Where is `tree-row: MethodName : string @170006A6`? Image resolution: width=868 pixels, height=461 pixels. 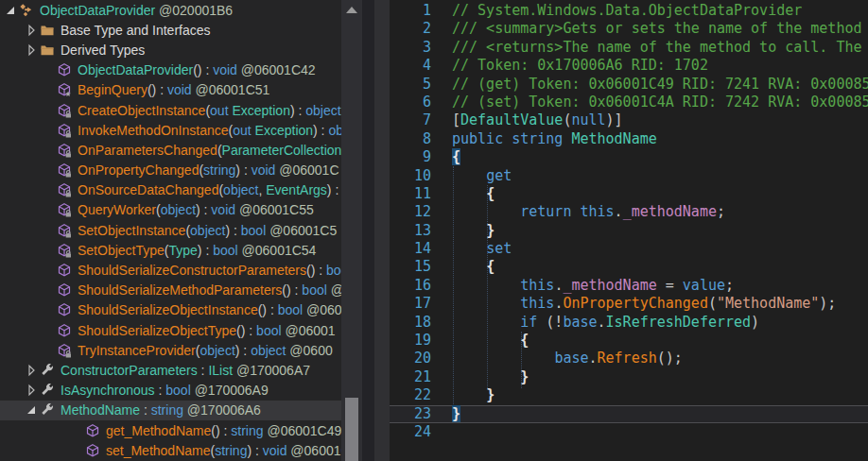
tree-row: MethodName : string @170006A6 is located at coordinates (170, 410).